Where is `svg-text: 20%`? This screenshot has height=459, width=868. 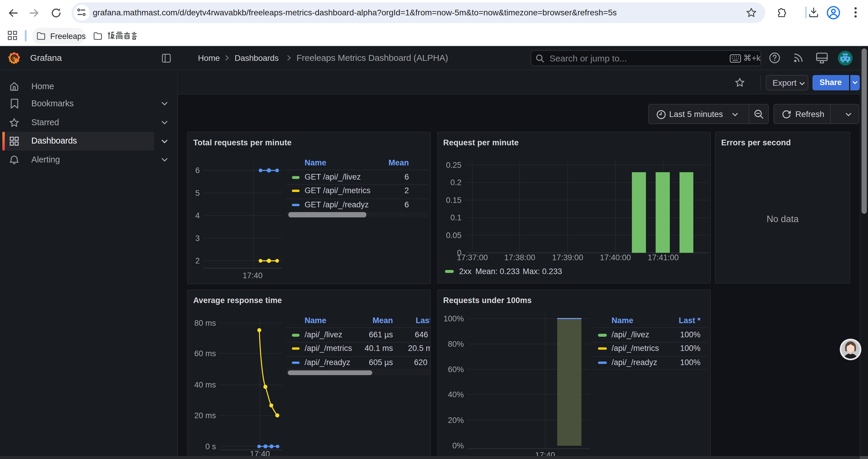 svg-text: 20% is located at coordinates (456, 420).